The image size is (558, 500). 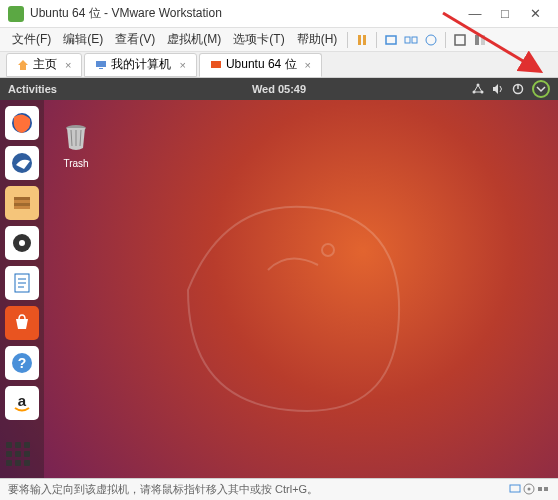 I want to click on pause-icon, so click(x=362, y=40).